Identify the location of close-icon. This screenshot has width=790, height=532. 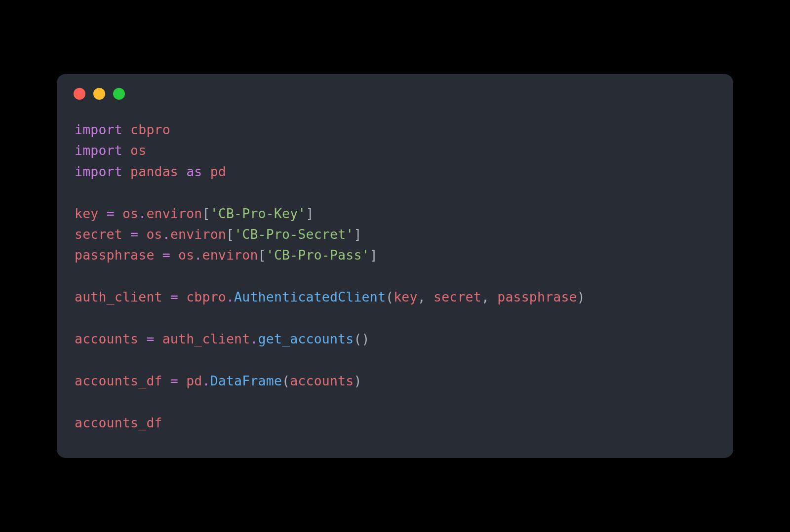
(79, 94).